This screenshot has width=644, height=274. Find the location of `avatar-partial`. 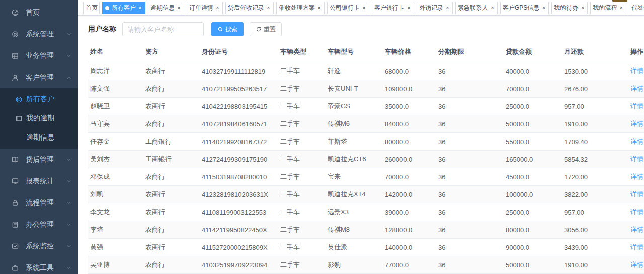

avatar-partial is located at coordinates (620, 1).